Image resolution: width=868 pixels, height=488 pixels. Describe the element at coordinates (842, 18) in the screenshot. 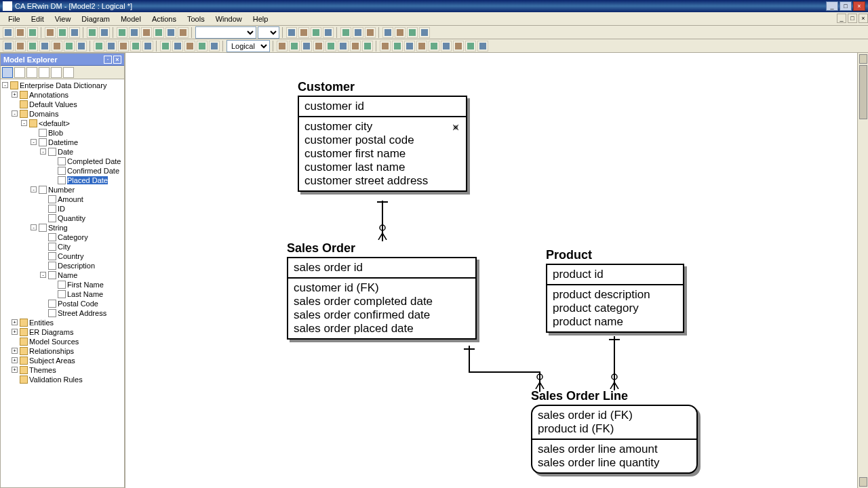

I see `mdi-minimize-button: _` at that location.